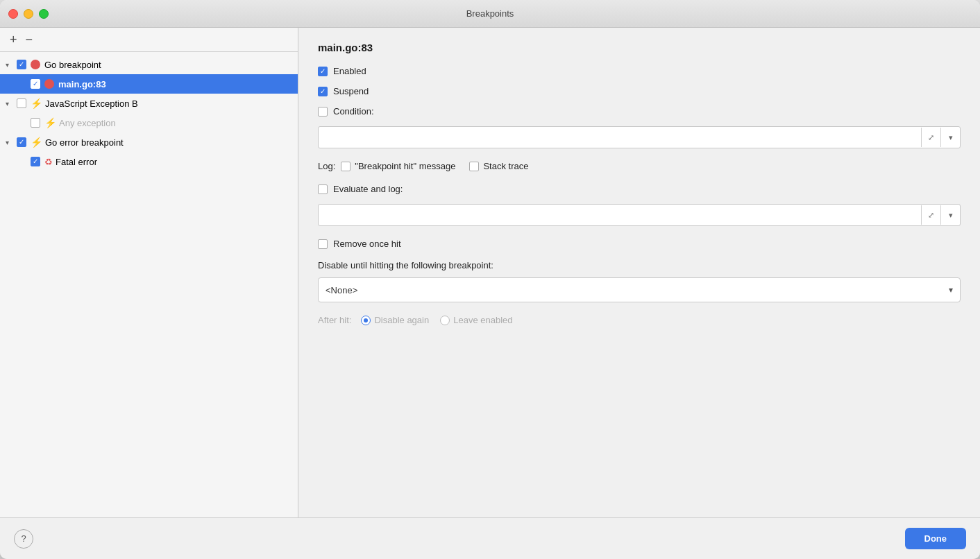 The width and height of the screenshot is (980, 559). I want to click on evaluate-label: Evaluate and log:, so click(368, 189).